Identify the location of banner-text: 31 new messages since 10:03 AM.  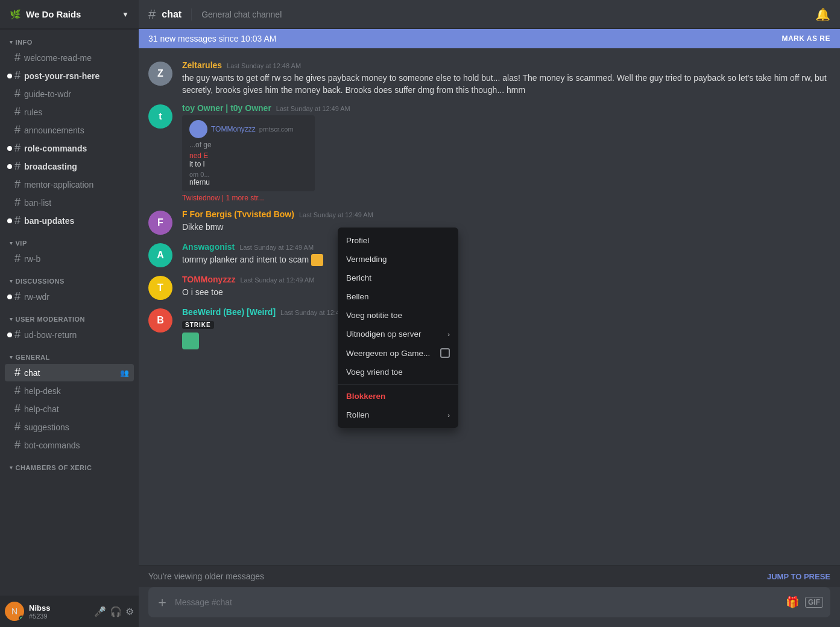
(212, 39).